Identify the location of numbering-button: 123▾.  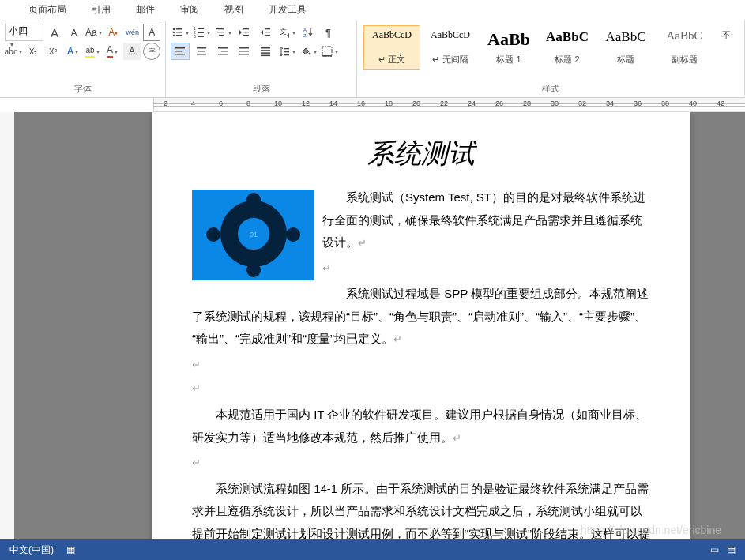
(201, 32).